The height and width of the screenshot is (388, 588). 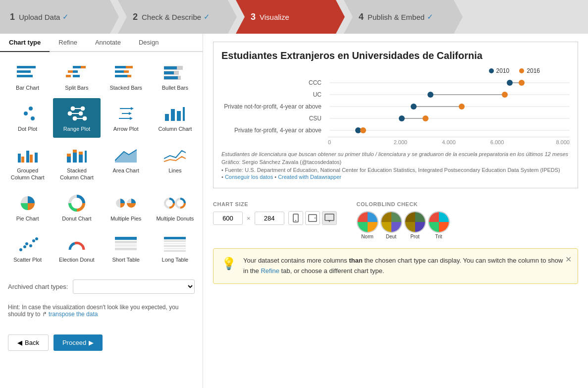 I want to click on chart-tabs: Chart type Refine Annotate Design, so click(x=101, y=43).